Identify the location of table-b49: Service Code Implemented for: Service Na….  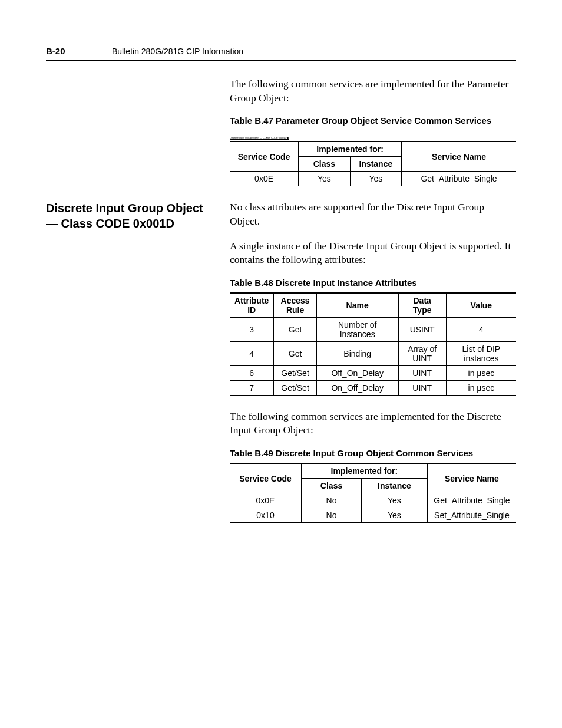
(373, 493).